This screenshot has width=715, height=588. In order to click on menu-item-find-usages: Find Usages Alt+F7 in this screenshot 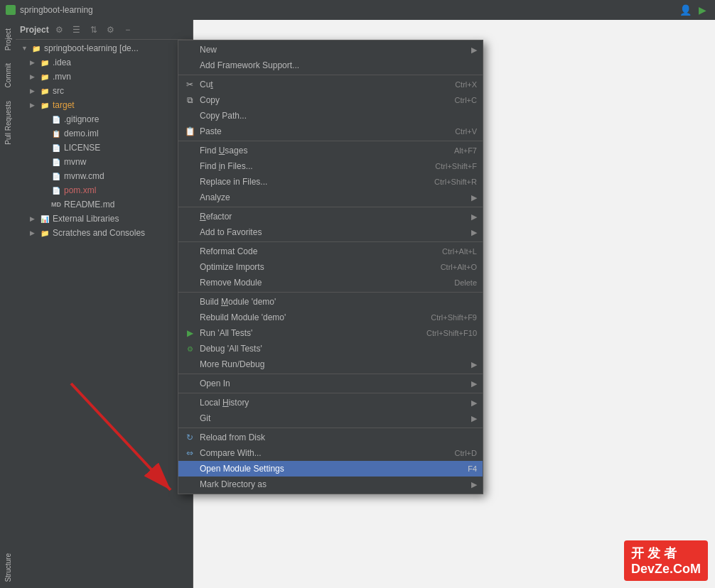, I will do `click(330, 151)`.